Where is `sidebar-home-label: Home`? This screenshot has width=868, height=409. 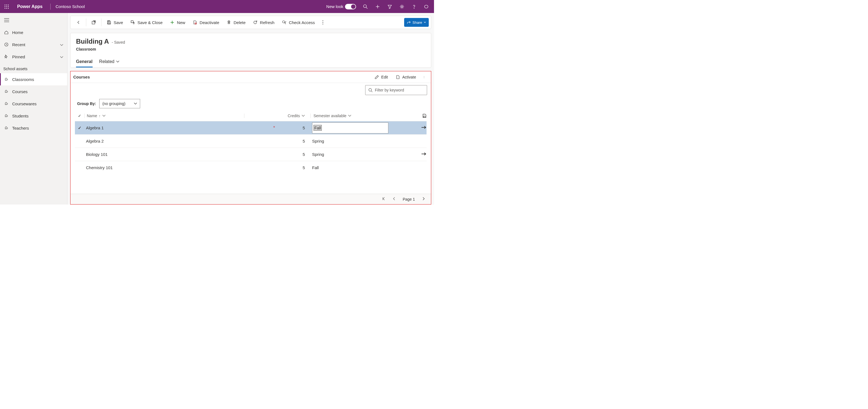
sidebar-home-label: Home is located at coordinates (18, 32).